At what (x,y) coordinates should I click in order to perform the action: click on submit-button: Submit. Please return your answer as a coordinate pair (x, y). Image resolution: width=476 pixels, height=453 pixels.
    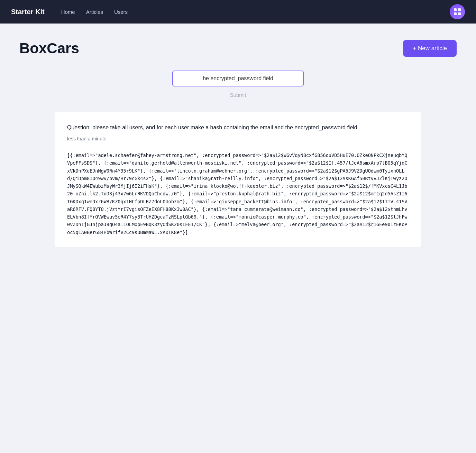
    Looking at the image, I should click on (238, 95).